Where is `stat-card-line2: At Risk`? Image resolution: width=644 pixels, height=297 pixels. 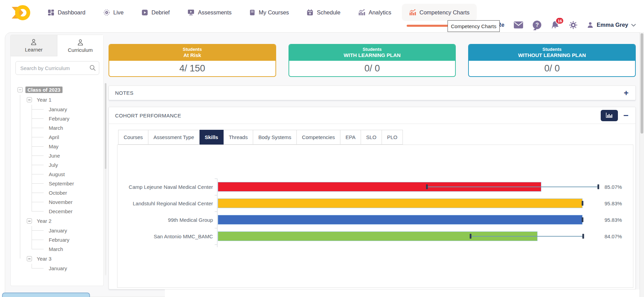 stat-card-line2: At Risk is located at coordinates (192, 56).